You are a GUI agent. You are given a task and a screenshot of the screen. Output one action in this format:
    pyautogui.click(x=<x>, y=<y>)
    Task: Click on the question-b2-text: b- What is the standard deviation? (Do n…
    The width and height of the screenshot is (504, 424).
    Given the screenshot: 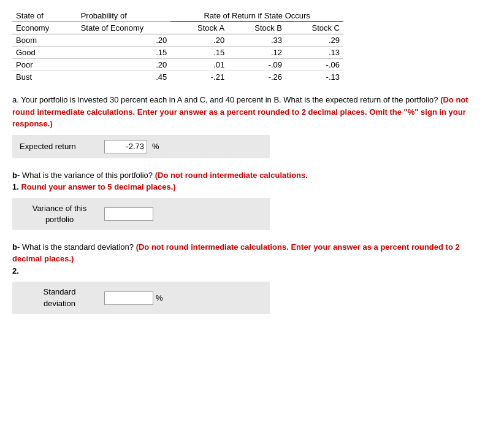 What is the action you would take?
    pyautogui.click(x=251, y=259)
    